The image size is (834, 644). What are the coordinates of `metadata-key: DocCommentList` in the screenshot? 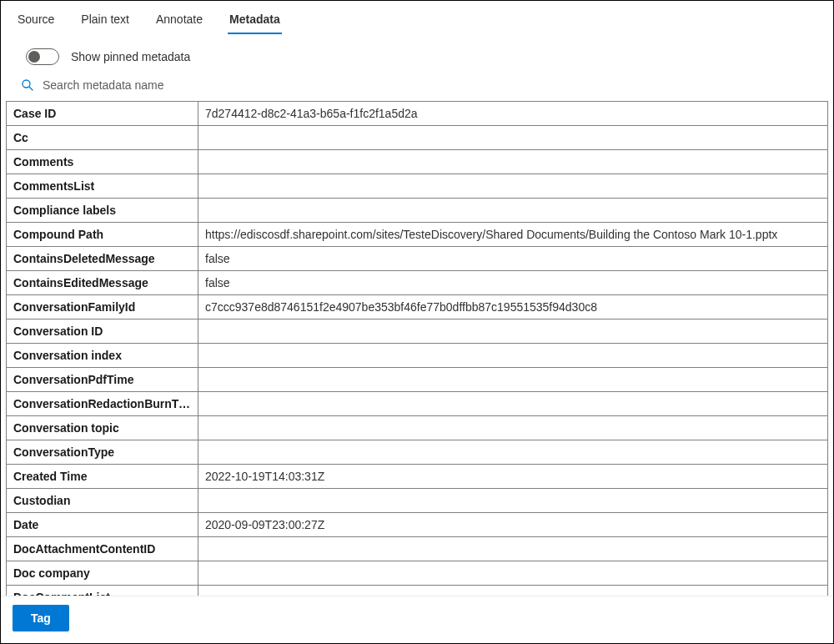 It's located at (103, 591).